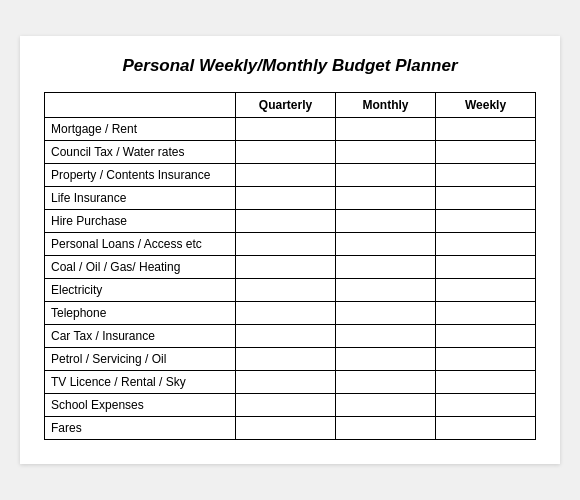 The image size is (580, 500). I want to click on page-title: Personal Weekly/Monthly Budget Planner, so click(290, 66).